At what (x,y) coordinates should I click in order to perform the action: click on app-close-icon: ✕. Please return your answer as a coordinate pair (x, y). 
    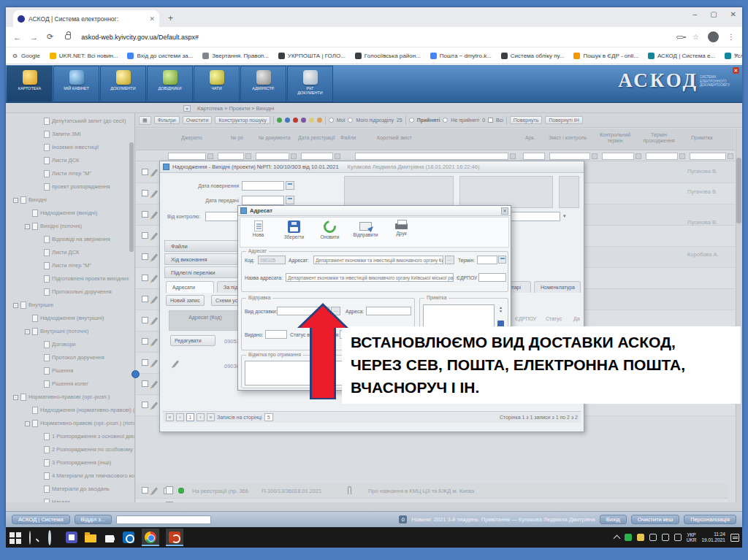
    Looking at the image, I should click on (736, 70).